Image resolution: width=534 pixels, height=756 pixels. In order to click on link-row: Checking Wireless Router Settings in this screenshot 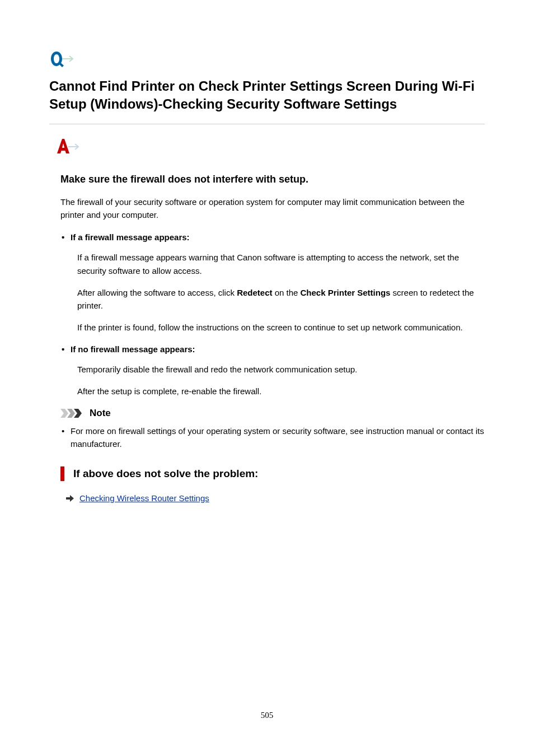, I will do `click(275, 498)`.